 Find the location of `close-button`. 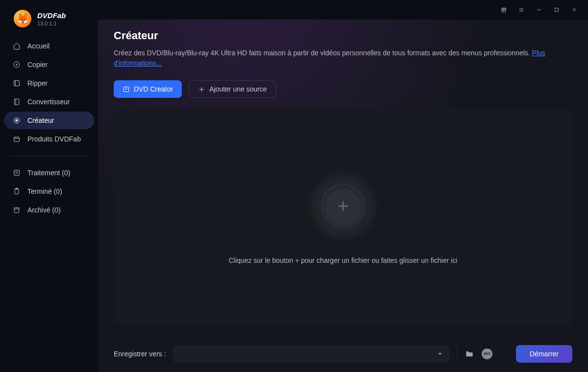

close-button is located at coordinates (574, 10).